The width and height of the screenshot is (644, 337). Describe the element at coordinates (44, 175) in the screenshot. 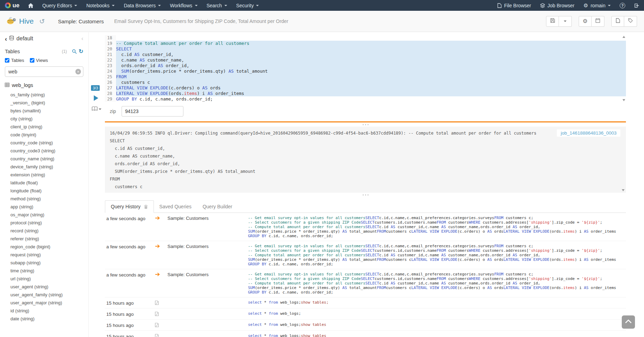

I see `column-item: extension (string)` at that location.